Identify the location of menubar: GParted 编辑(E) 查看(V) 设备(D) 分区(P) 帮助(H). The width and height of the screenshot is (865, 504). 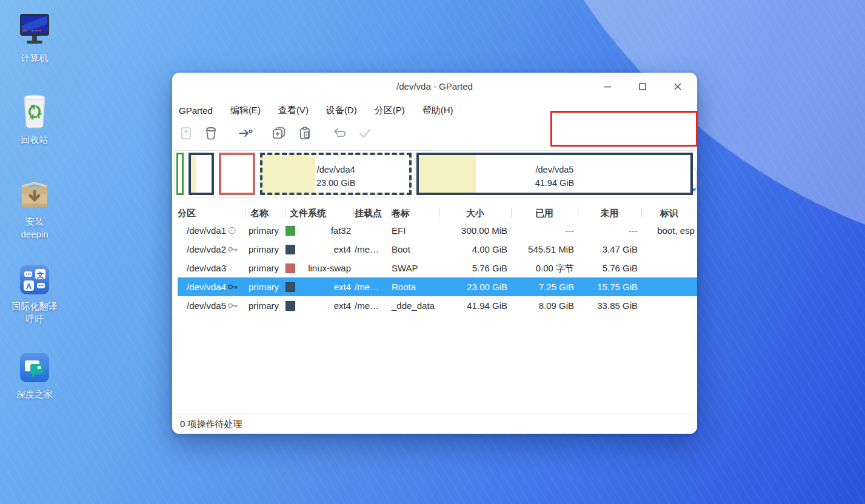
(316, 110).